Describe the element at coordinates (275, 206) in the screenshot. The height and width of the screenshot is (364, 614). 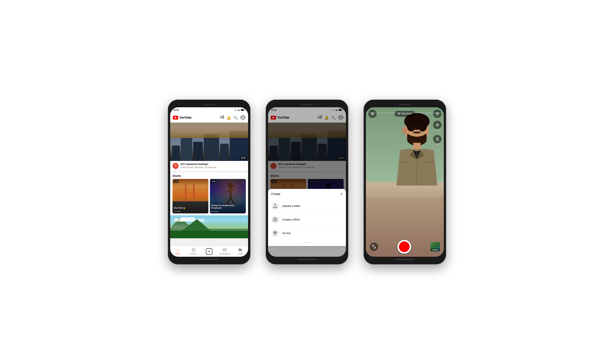
I see `upload-icon` at that location.